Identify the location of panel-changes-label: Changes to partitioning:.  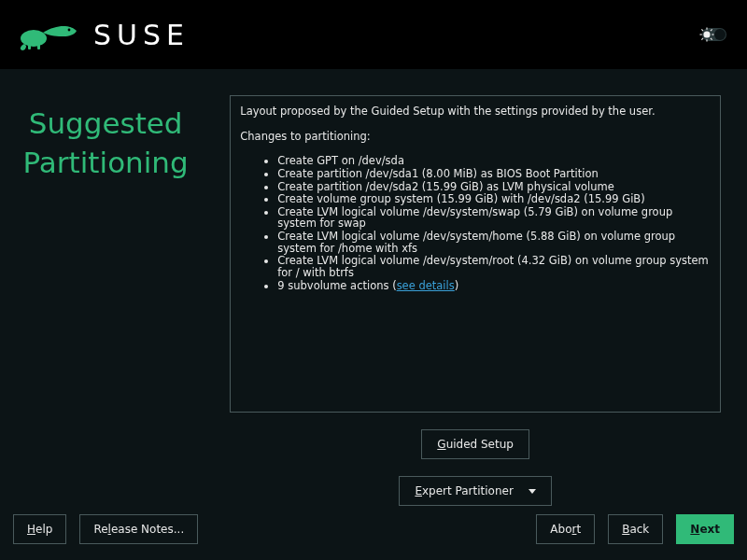
(475, 136).